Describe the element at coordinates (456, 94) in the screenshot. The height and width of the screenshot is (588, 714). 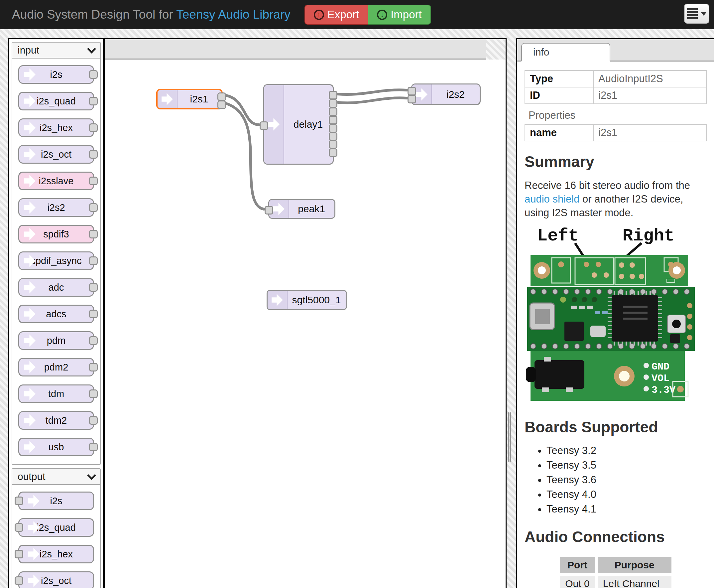
I see `node-label: i2s2` at that location.